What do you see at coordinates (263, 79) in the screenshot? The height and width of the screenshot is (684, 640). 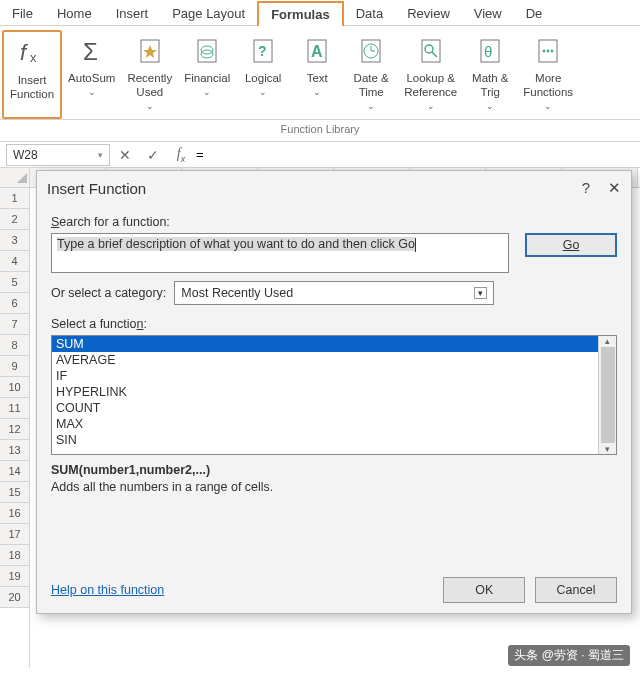 I see `logical-label: Logical` at bounding box center [263, 79].